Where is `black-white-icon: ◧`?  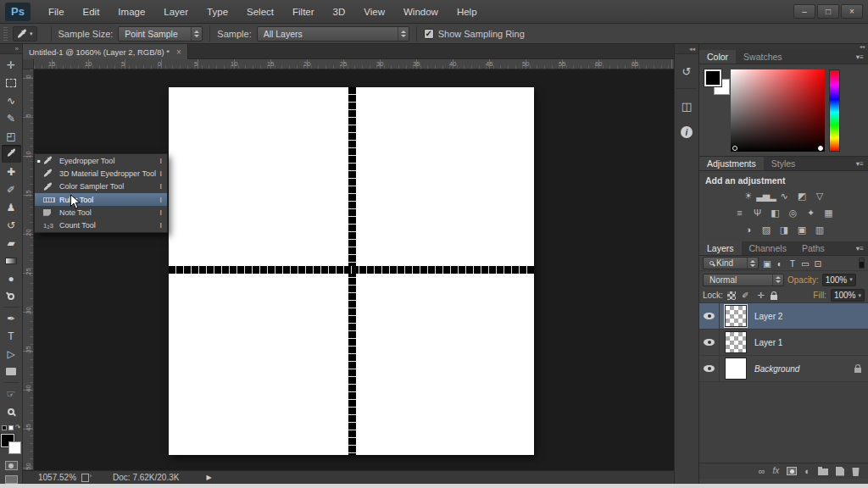 black-white-icon: ◧ is located at coordinates (775, 213).